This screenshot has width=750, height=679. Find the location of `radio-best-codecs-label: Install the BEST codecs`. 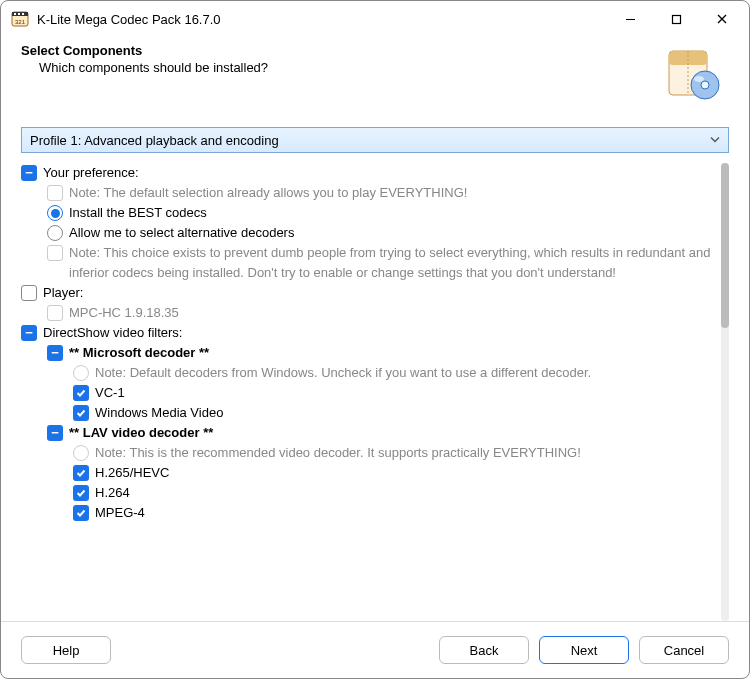

radio-best-codecs-label: Install the BEST codecs is located at coordinates (390, 213).